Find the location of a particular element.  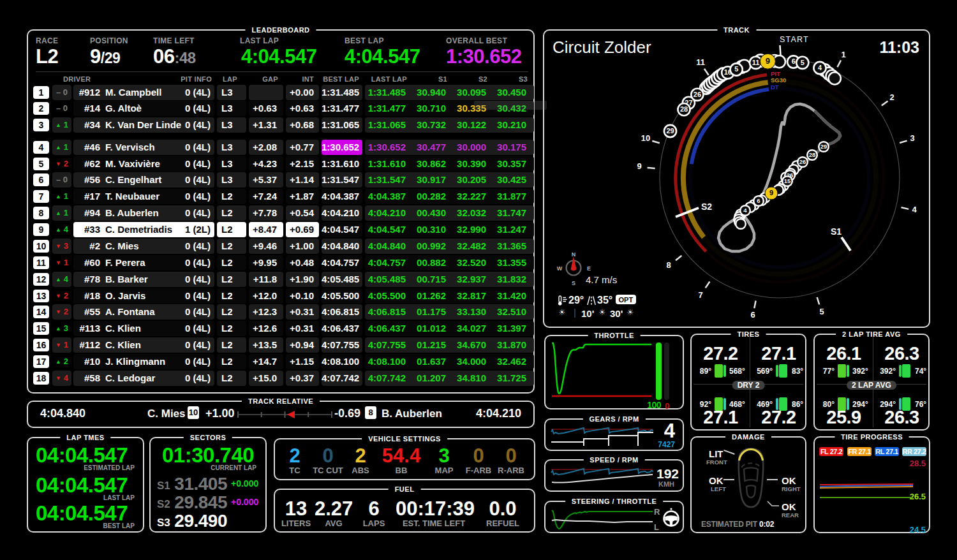

svg-text: S2 is located at coordinates (707, 207).